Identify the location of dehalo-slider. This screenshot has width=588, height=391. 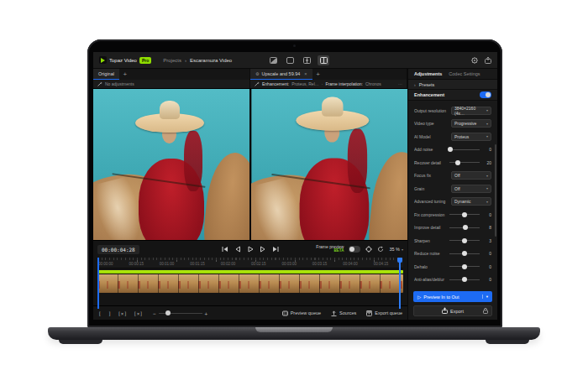
(465, 267).